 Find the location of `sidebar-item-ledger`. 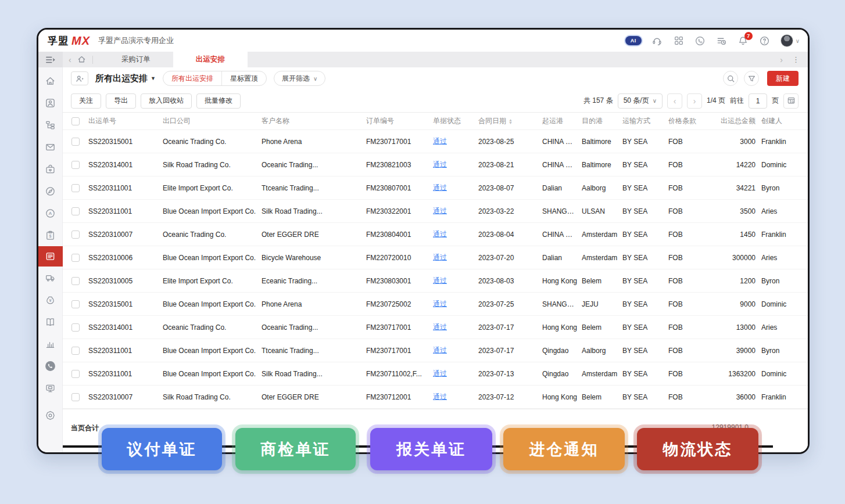

sidebar-item-ledger is located at coordinates (51, 322).